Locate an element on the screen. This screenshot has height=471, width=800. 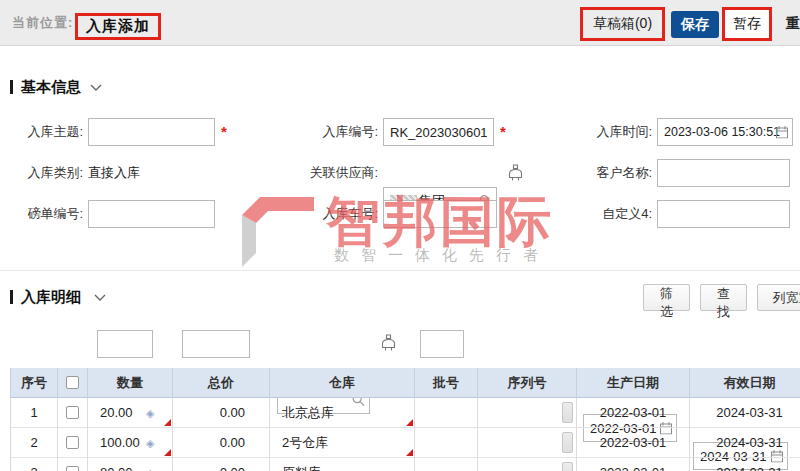
hold-button-highlight: 暂存 is located at coordinates (747, 24).